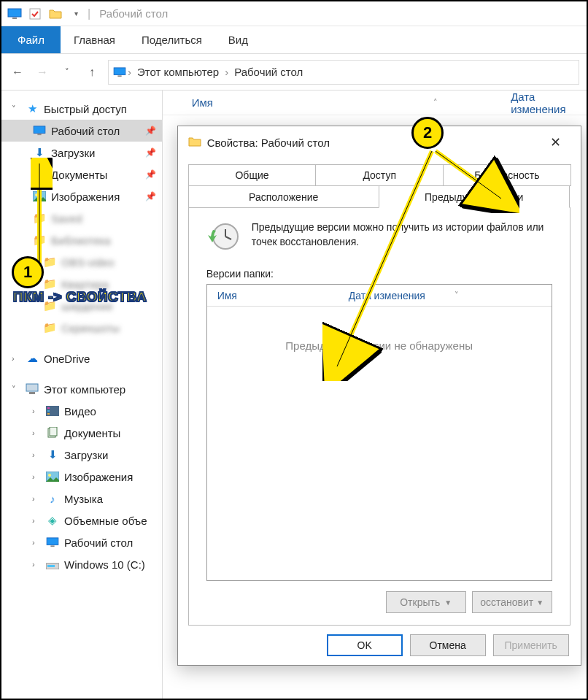 This screenshot has height=700, width=588. I want to click on tree-pictures2: ›Изображения, so click(82, 477).